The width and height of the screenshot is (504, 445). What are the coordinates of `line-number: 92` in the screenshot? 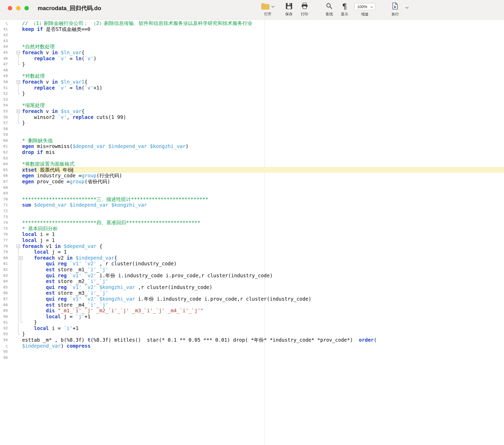 It's located at (4, 328).